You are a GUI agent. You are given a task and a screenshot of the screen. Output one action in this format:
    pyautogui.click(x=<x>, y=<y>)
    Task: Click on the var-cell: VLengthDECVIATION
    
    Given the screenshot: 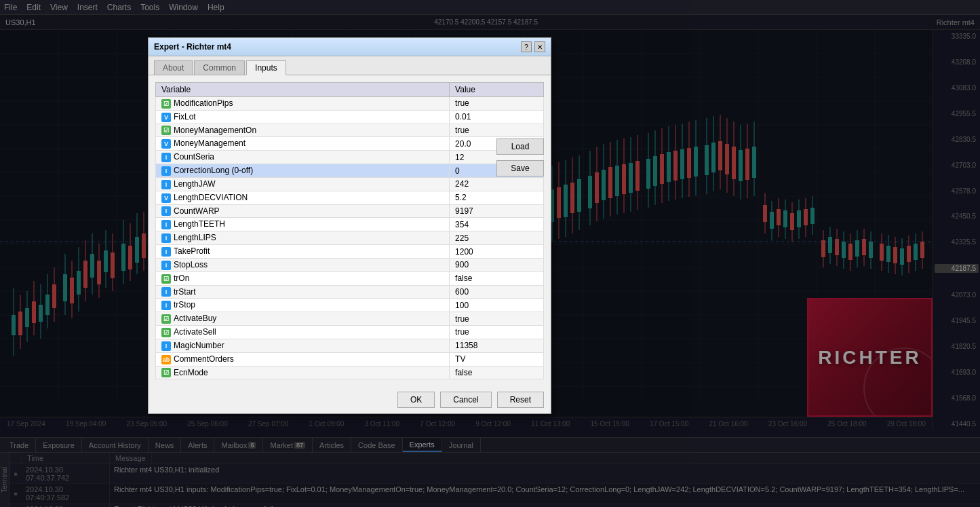 What is the action you would take?
    pyautogui.click(x=302, y=198)
    